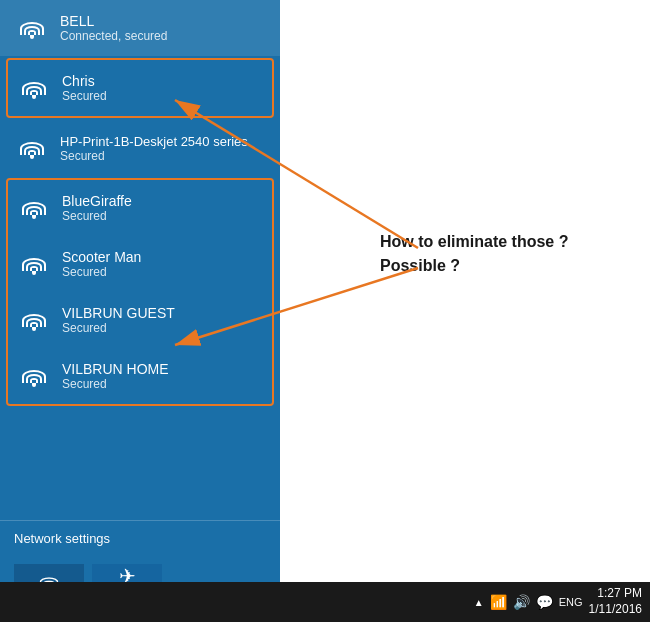  What do you see at coordinates (140, 538) in the screenshot?
I see `network-settings-label: Network settings` at bounding box center [140, 538].